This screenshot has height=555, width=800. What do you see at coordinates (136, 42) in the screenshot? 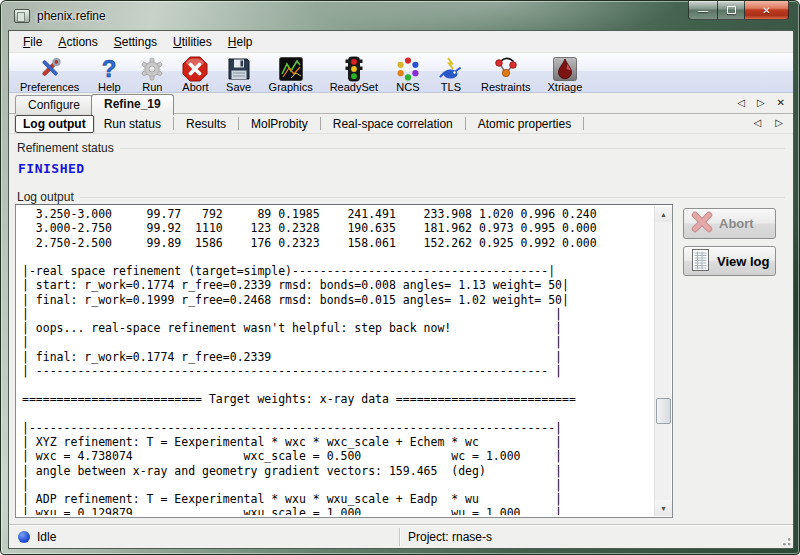
I see `menu-settings: Settings` at bounding box center [136, 42].